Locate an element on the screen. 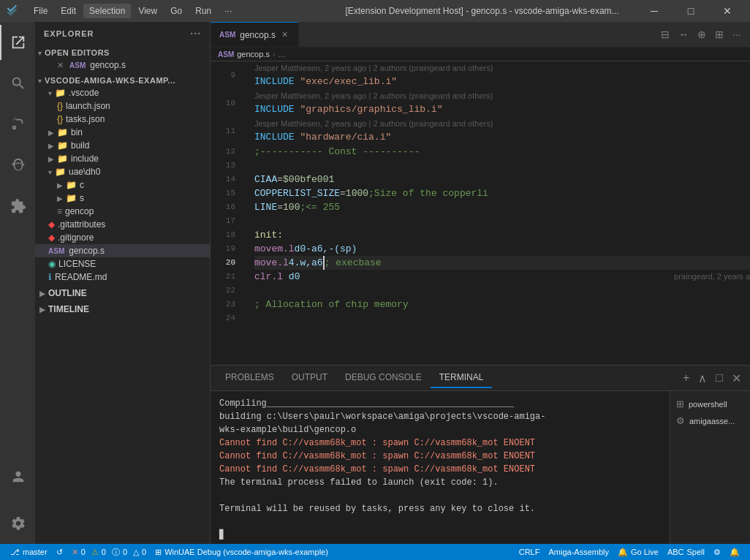  file-license: ◉ LICENSE is located at coordinates (123, 264).